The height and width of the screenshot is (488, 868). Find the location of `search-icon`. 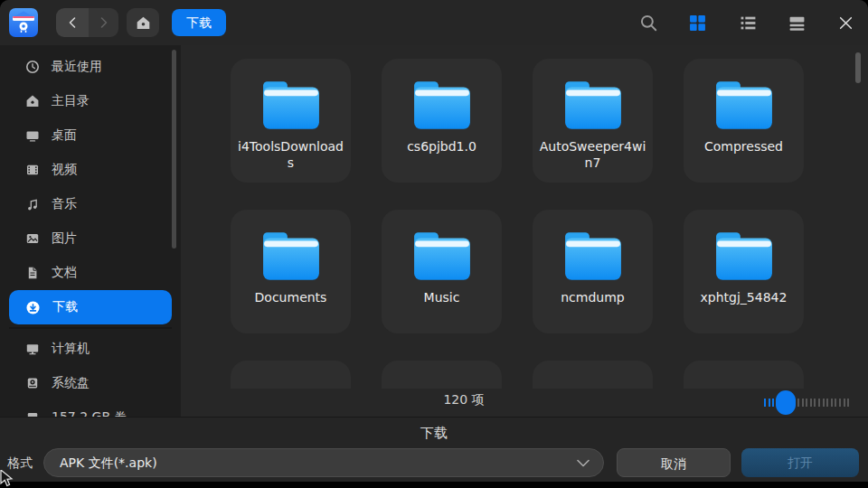

search-icon is located at coordinates (649, 23).